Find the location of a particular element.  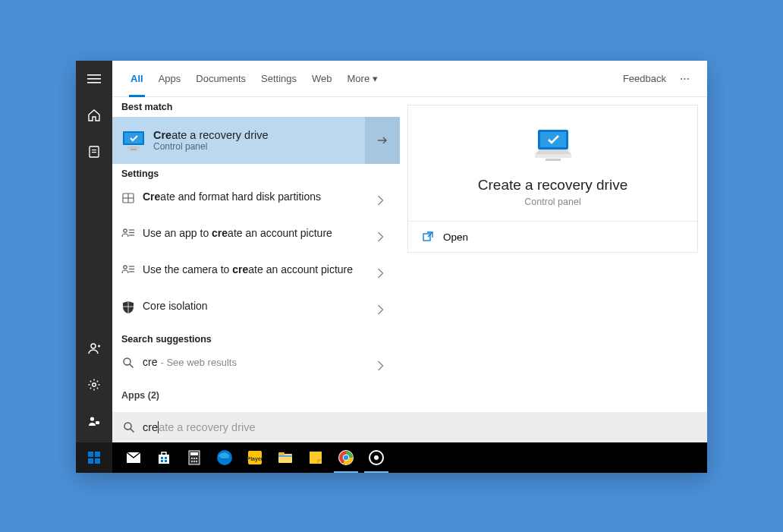

home-icon is located at coordinates (94, 115).